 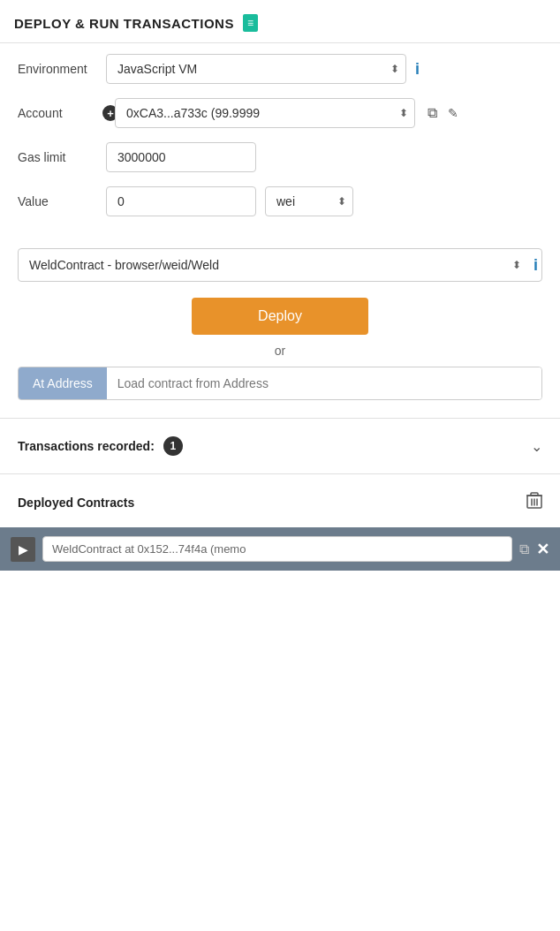 What do you see at coordinates (87, 446) in the screenshot?
I see `transactions-label: Transactions recorded:` at bounding box center [87, 446].